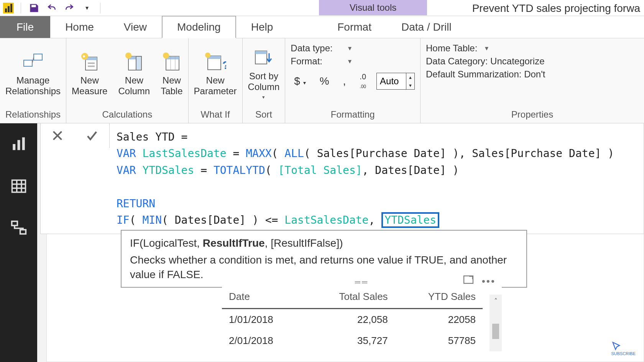 The width and height of the screenshot is (644, 362). I want to click on col-total-sales: Total Sales, so click(350, 297).